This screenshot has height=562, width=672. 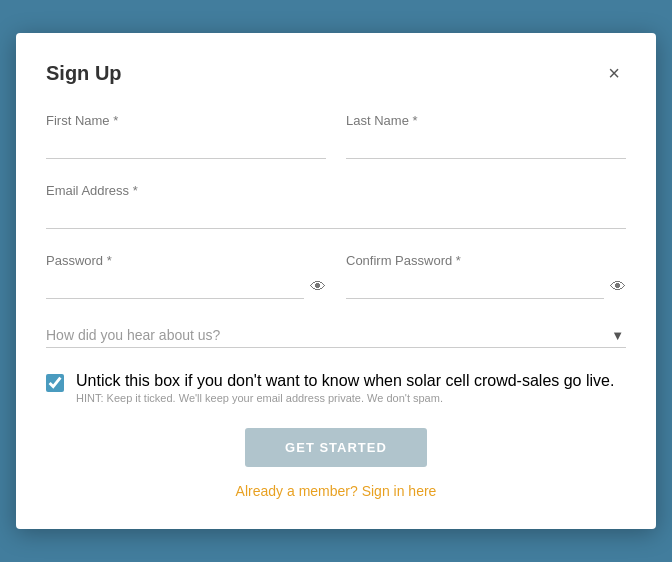 What do you see at coordinates (614, 73) in the screenshot?
I see `close-button: ×` at bounding box center [614, 73].